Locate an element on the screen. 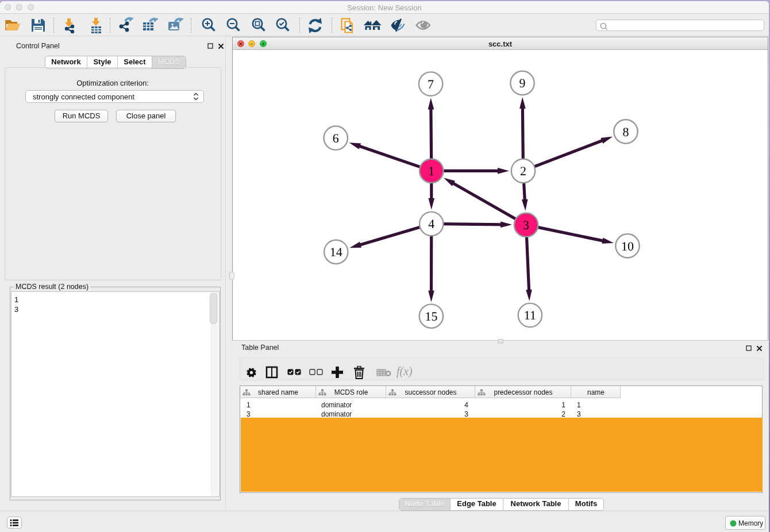 Image resolution: width=770 pixels, height=532 pixels. svg-text: 8 is located at coordinates (626, 132).